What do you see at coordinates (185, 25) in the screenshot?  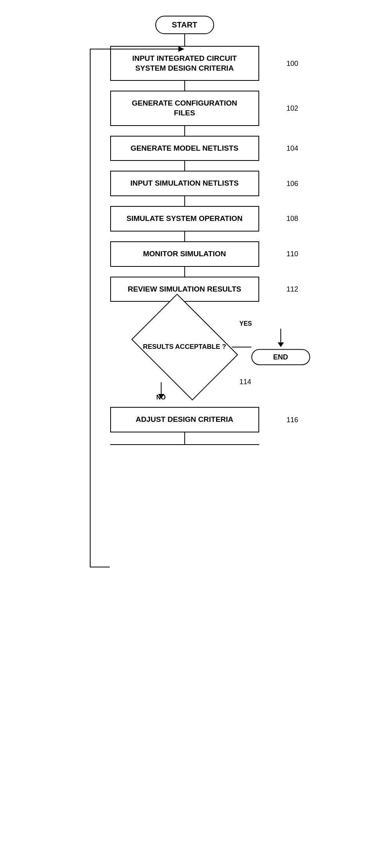 I see `start-pill: START` at bounding box center [185, 25].